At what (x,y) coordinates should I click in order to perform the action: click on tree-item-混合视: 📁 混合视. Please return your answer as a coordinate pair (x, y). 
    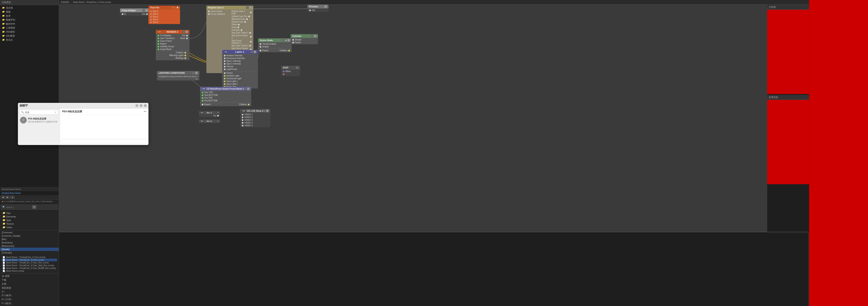
    Looking at the image, I should click on (29, 8).